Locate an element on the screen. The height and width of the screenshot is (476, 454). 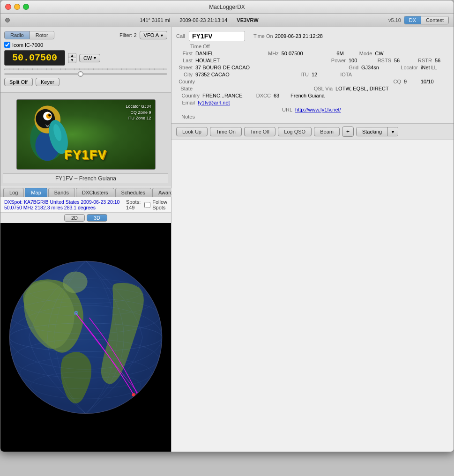
contest-button: Contest is located at coordinates (435, 20).